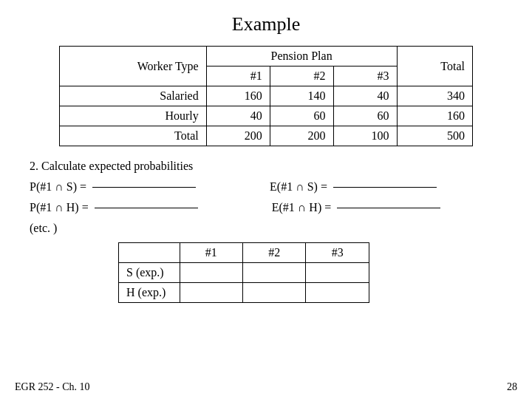 Image resolution: width=532 pixels, height=399 pixels. What do you see at coordinates (301, 96) in the screenshot?
I see `salaried-2: 140` at bounding box center [301, 96].